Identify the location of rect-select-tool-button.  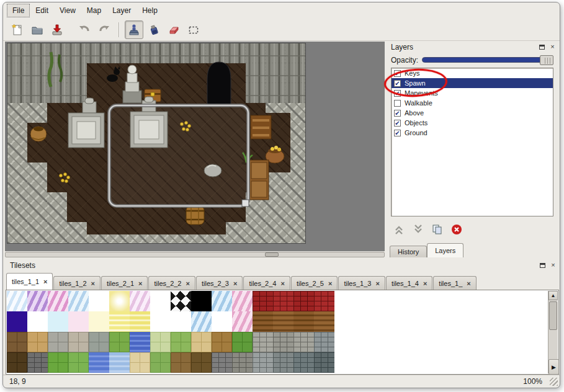
(194, 30).